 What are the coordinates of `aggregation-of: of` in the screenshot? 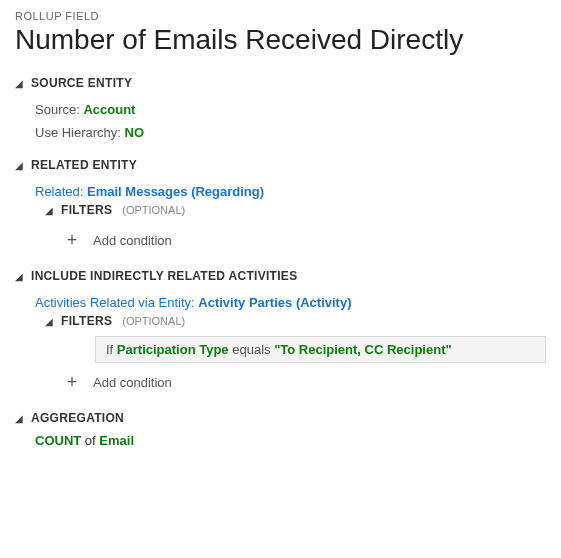 It's located at (90, 440).